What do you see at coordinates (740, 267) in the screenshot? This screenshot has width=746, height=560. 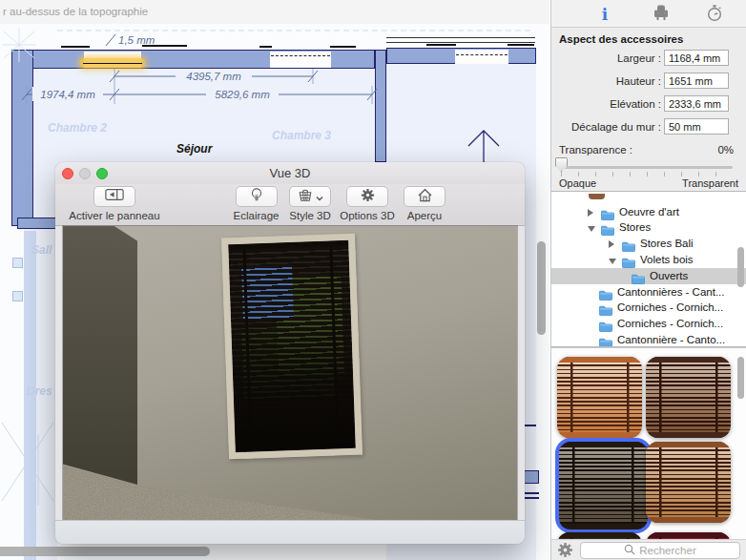 I see `tree-scrollbar` at bounding box center [740, 267].